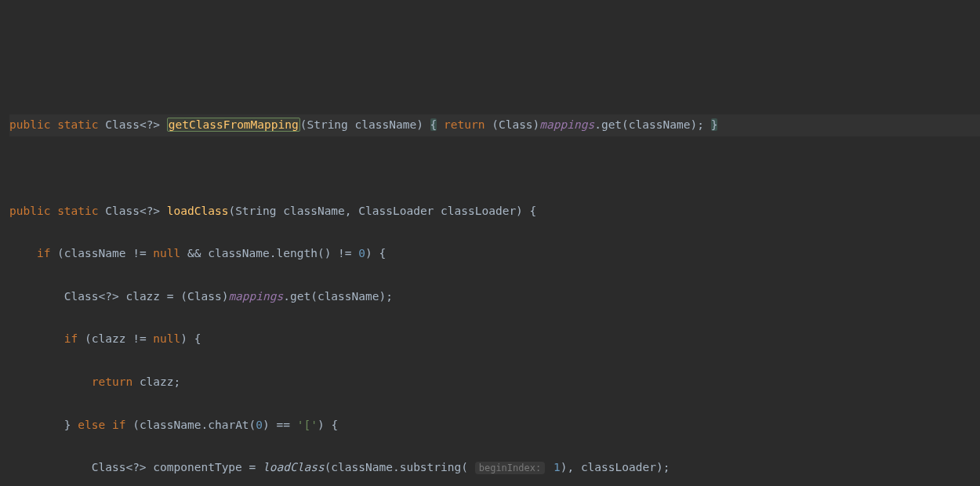 This screenshot has height=486, width=980. I want to click on string: '[', so click(307, 425).